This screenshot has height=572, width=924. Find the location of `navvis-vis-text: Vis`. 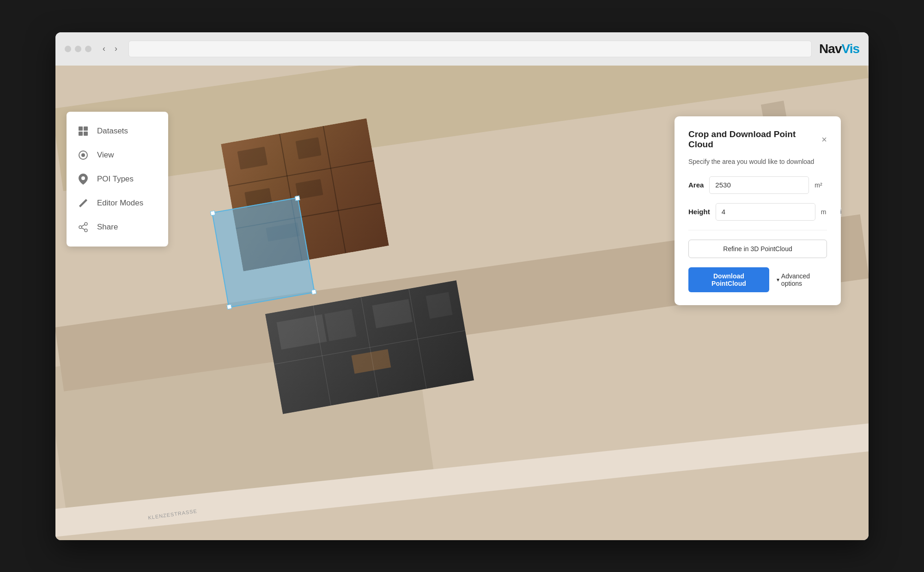

navvis-vis-text: Vis is located at coordinates (850, 49).